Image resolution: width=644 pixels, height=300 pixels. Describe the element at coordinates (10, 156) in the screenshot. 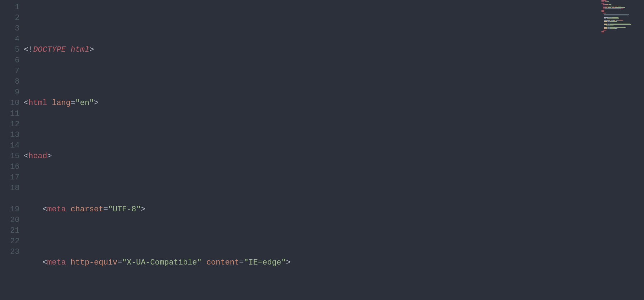

I see `line-number: 15` at that location.